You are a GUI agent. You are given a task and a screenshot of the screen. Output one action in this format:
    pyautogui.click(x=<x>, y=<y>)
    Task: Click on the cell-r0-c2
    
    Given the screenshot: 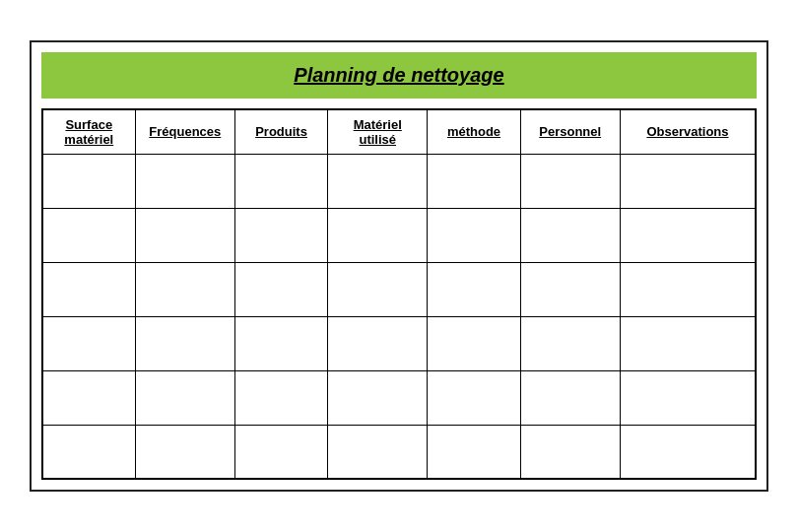 What is the action you would take?
    pyautogui.click(x=281, y=181)
    